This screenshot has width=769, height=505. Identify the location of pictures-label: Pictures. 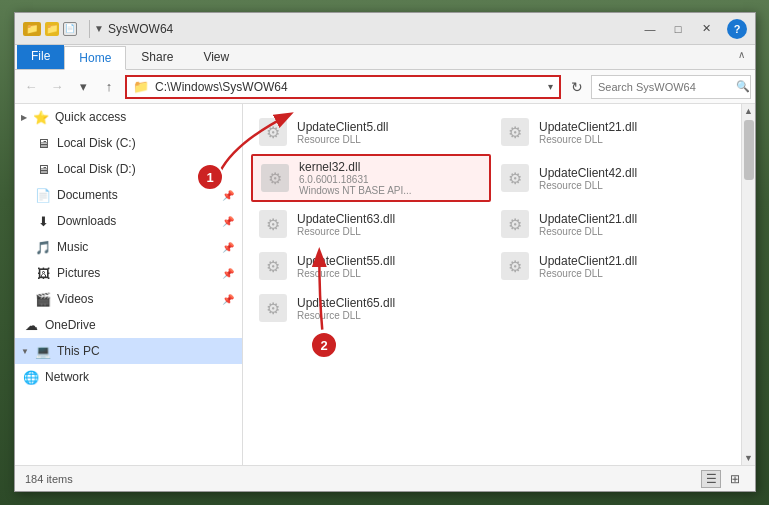
(136, 273).